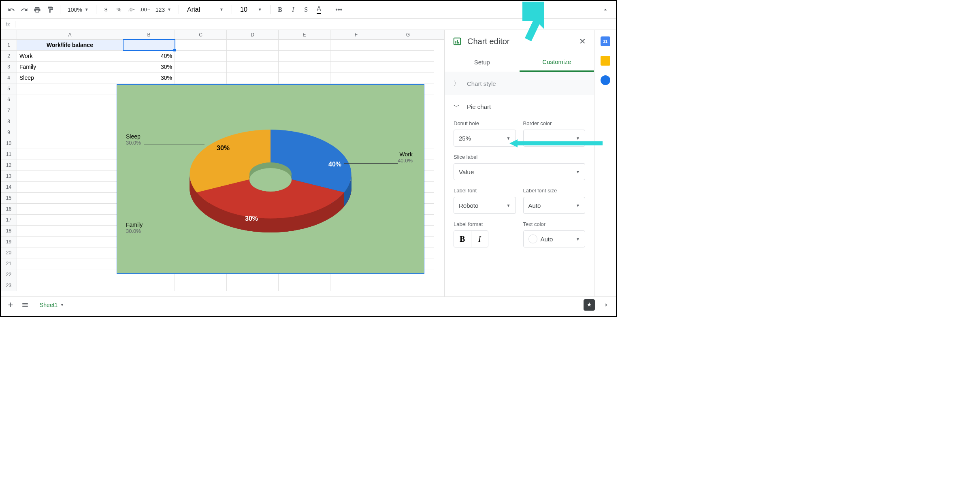  What do you see at coordinates (519, 107) in the screenshot?
I see `section-pie-chart: ﹀ Pie chart` at bounding box center [519, 107].